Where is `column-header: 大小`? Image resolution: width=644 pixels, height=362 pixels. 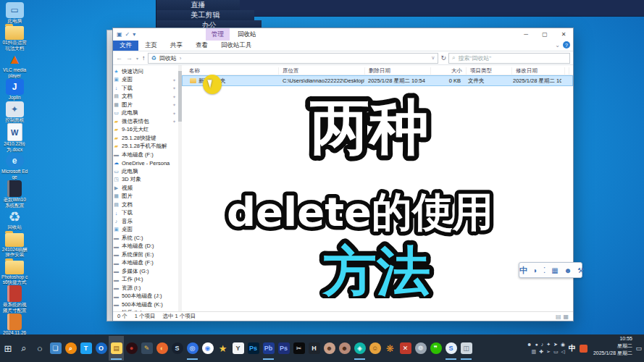
column-header: 大小 is located at coordinates (449, 71).